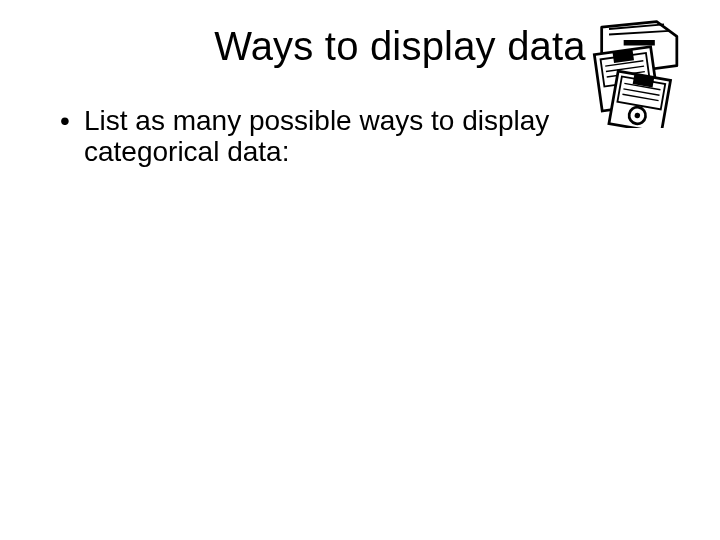 This screenshot has height=540, width=720. What do you see at coordinates (360, 136) in the screenshot?
I see `slide-body: List as many possible ways to display ca…` at bounding box center [360, 136].